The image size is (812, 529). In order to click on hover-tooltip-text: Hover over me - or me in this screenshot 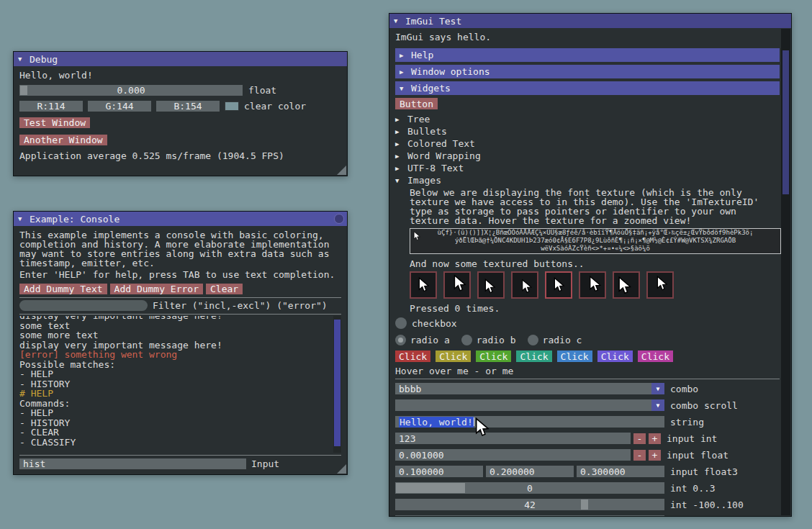, I will do `click(587, 371)`.